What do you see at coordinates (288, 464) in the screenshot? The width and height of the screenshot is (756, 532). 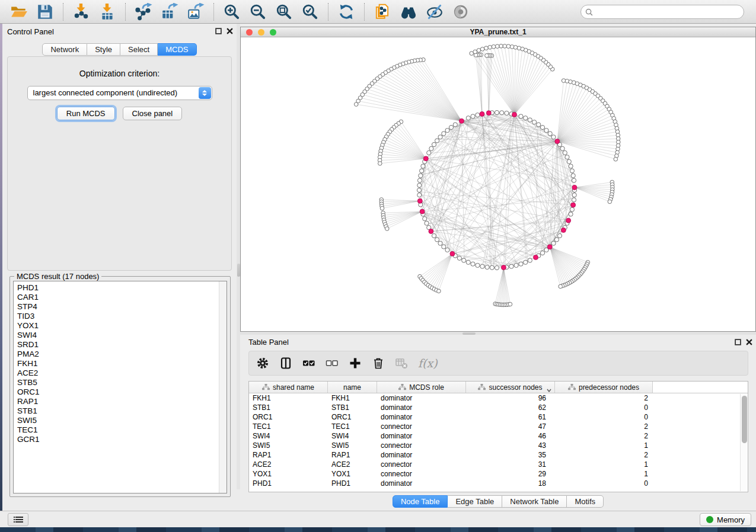 I see `cell-shared-name: ACE2` at bounding box center [288, 464].